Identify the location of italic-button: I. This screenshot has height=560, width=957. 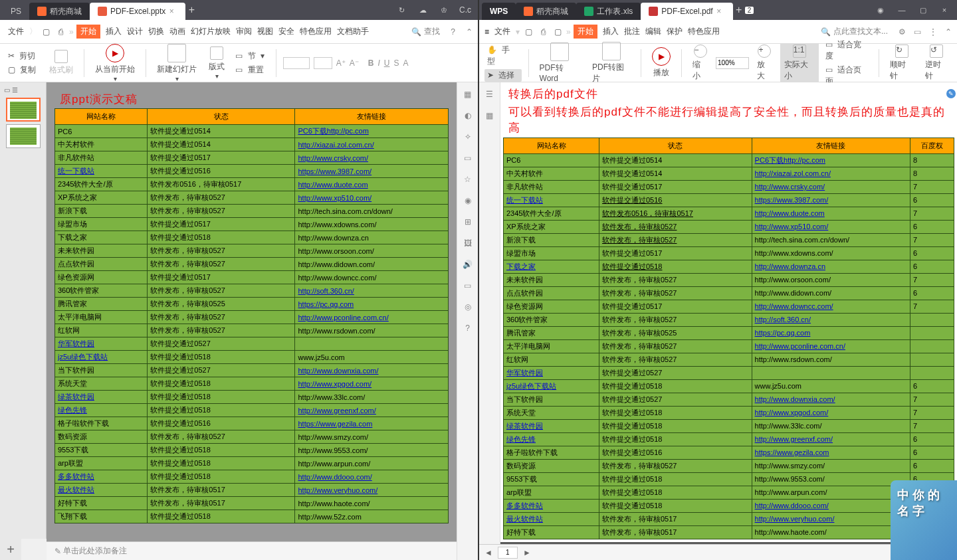
(379, 63).